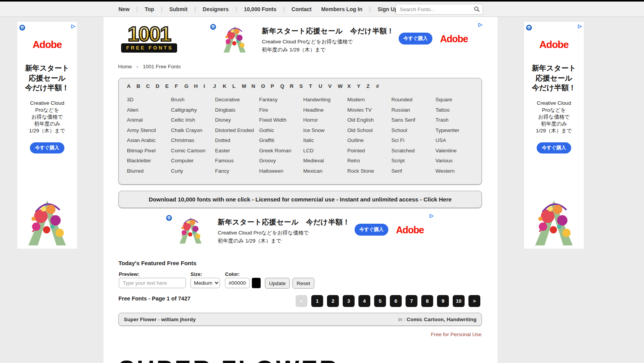 The height and width of the screenshot is (363, 644). Describe the element at coordinates (193, 151) in the screenshot. I see `category-link: Comic Cartoon` at that location.